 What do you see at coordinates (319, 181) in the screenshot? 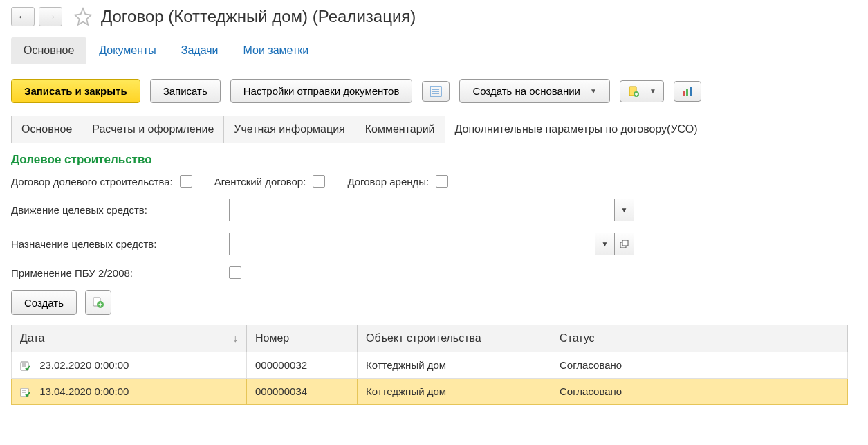
I see `agent-contract-checkbox` at bounding box center [319, 181].